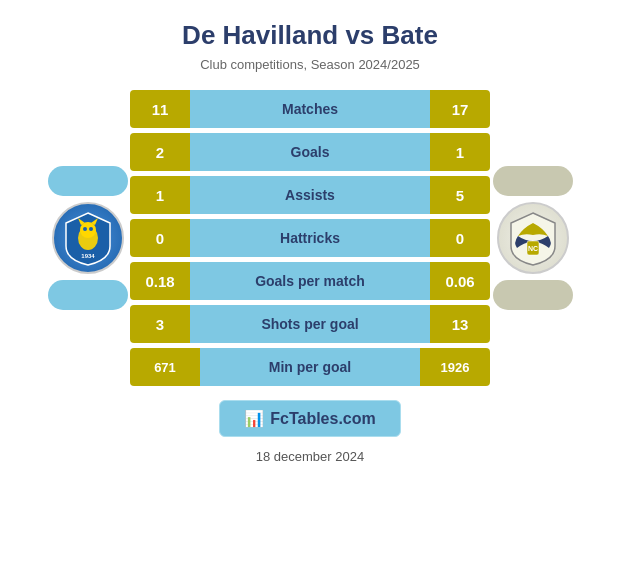  I want to click on stat-row-assists: 1 Assists 5, so click(310, 195).